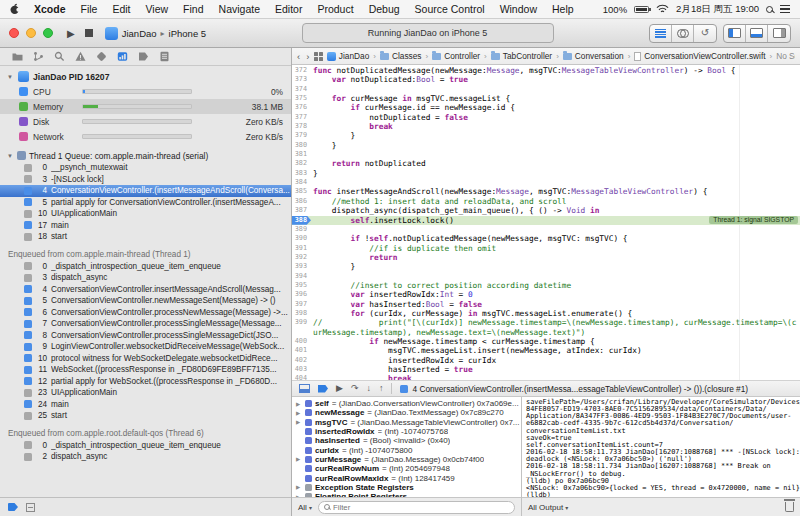 The height and width of the screenshot is (516, 800). What do you see at coordinates (122, 56) in the screenshot?
I see `debug-navigator-icon` at bounding box center [122, 56].